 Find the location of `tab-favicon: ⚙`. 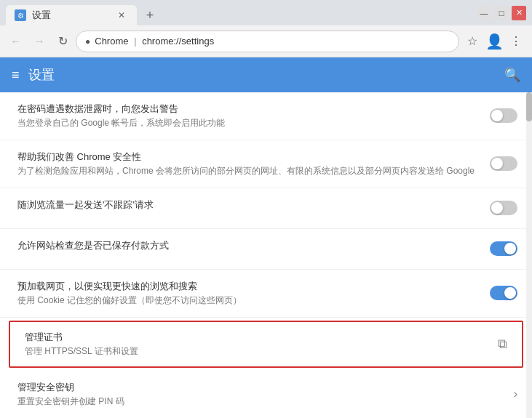

tab-favicon: ⚙ is located at coordinates (20, 15).